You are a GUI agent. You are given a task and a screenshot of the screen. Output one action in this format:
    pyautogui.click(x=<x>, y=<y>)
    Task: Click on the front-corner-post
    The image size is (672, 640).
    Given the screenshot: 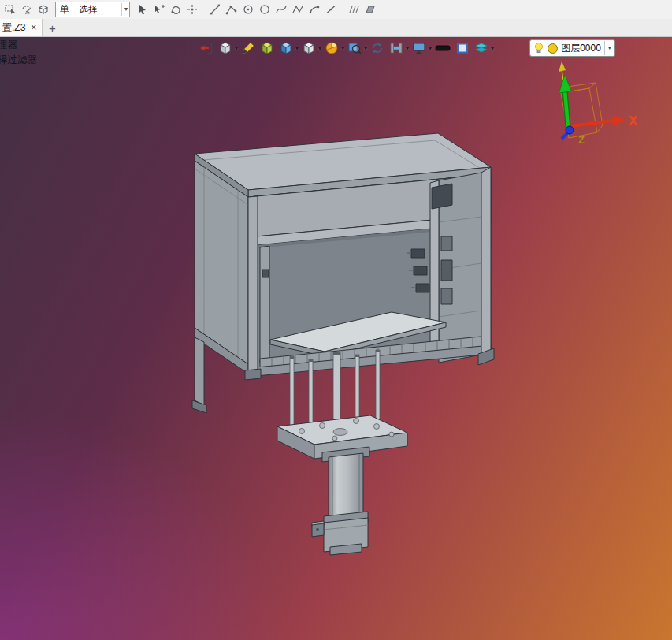 What is the action you would take?
    pyautogui.click(x=253, y=286)
    